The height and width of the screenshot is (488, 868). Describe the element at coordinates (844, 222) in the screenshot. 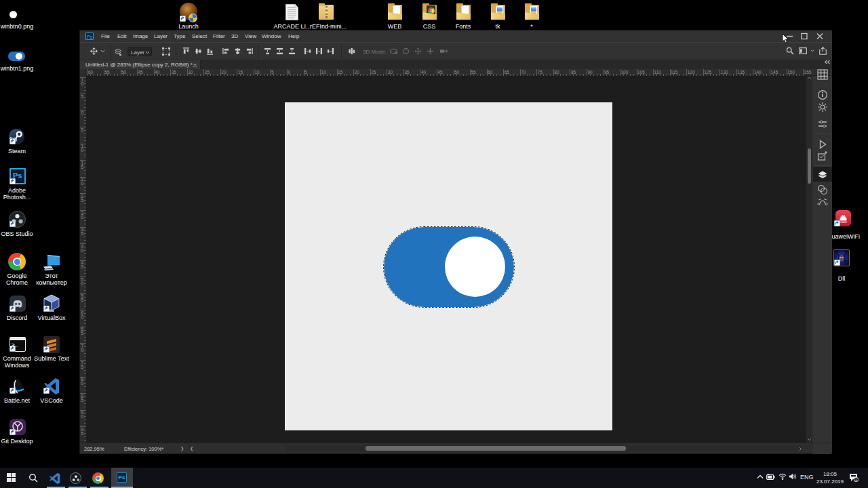

I see `svg-text: HUAWEI` at that location.